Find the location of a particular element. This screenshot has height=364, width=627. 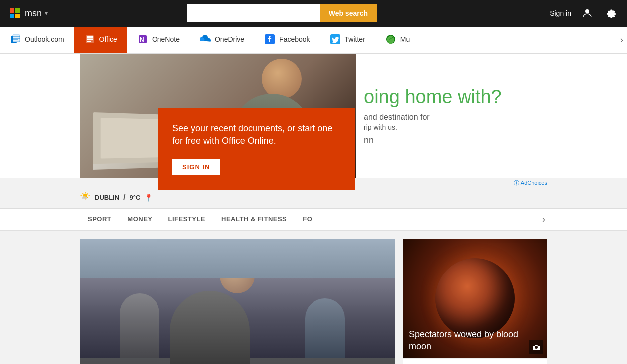

nav-label-xbox: Mu is located at coordinates (405, 39).